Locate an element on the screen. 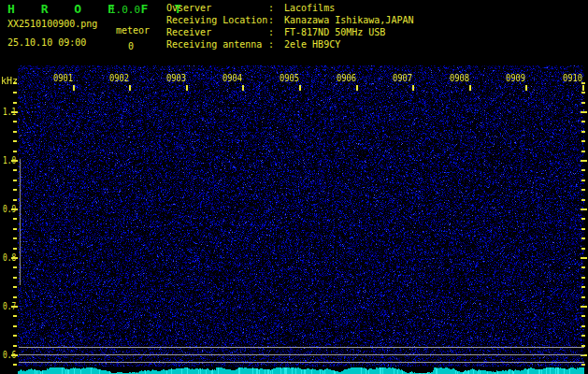 The width and height of the screenshot is (588, 374). time-tick-label: 0903 is located at coordinates (176, 79).